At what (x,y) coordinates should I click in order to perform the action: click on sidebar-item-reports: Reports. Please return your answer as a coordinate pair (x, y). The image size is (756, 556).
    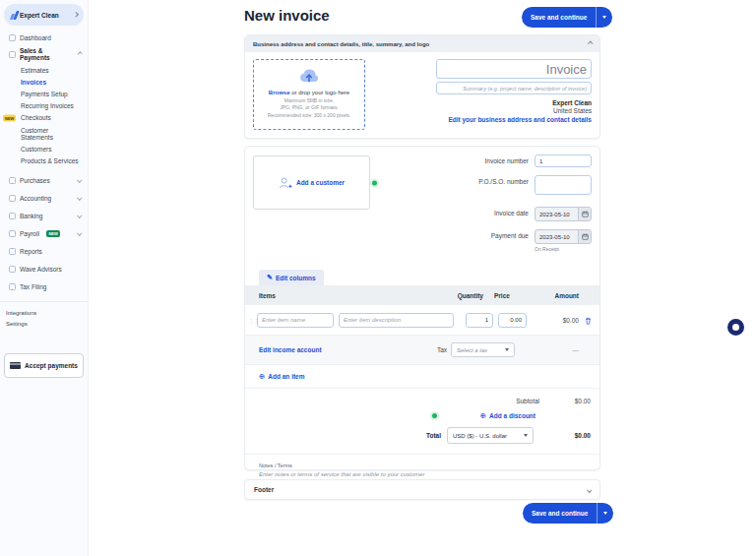
    Looking at the image, I should click on (43, 252).